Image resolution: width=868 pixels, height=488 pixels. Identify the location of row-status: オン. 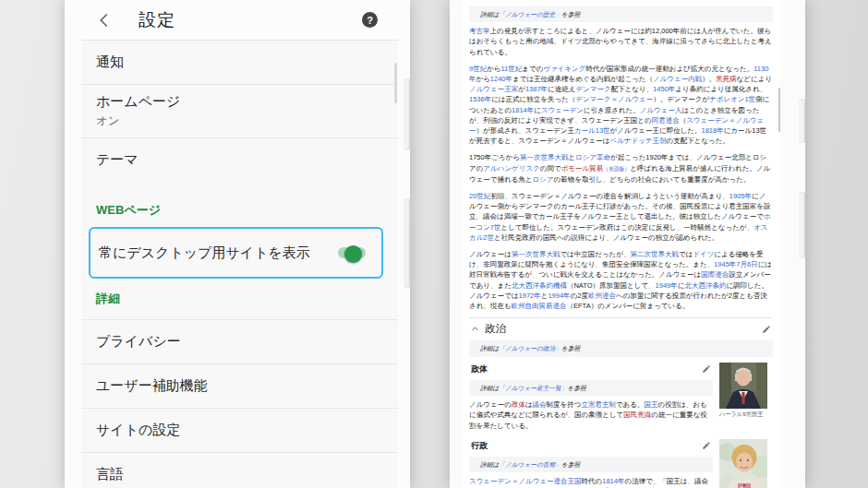
(240, 122).